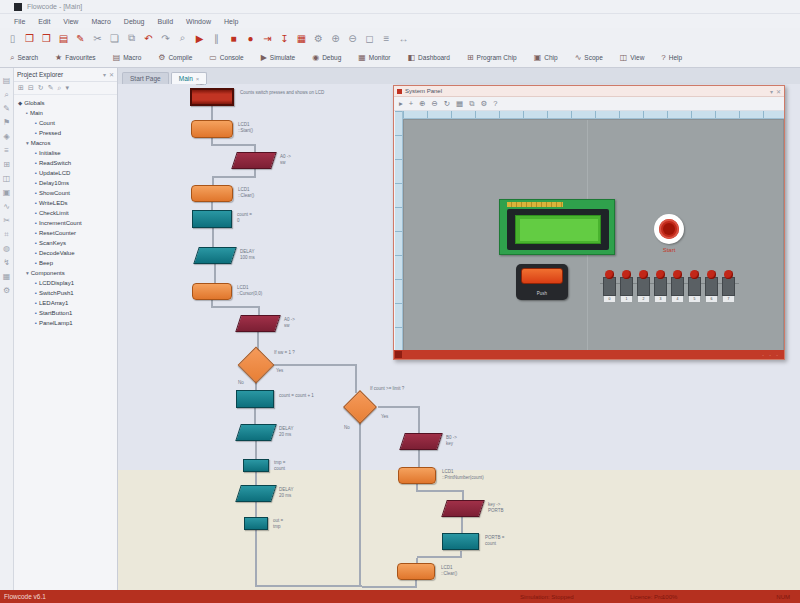 This screenshot has height=603, width=800. I want to click on tree-item: ▪ Delay10ms, so click(67, 183).